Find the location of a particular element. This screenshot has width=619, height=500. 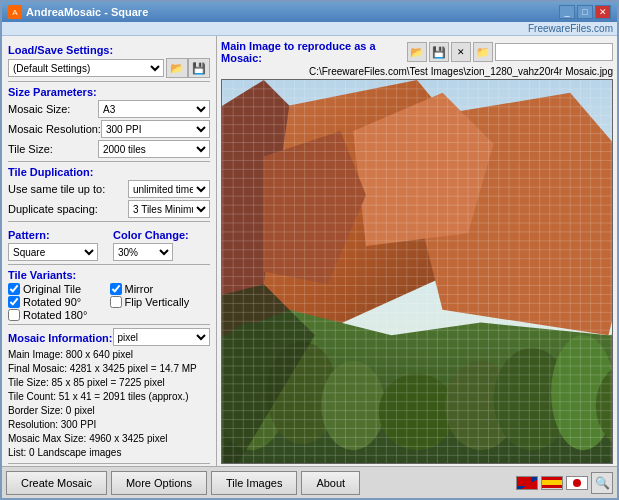

resolution-row: Mosaic Resolution: 300 PPI is located at coordinates (109, 129).